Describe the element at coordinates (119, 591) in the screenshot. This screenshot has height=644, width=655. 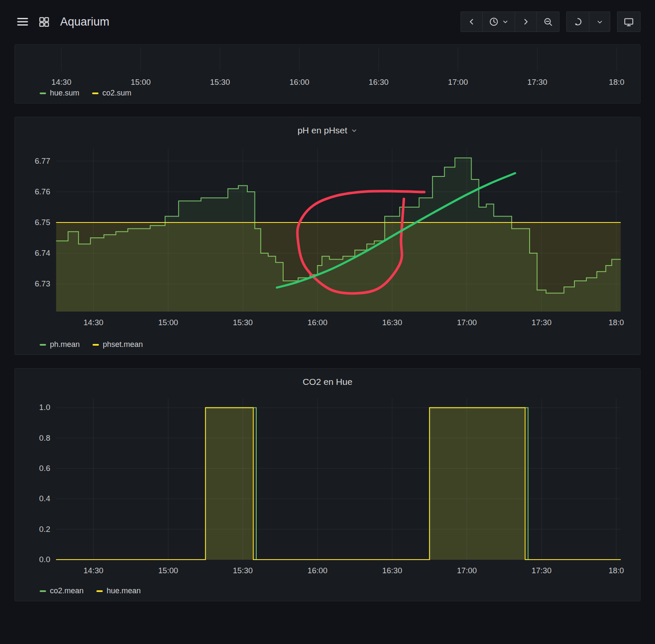
I see `legend-item-hue.mean: hue.mean` at that location.